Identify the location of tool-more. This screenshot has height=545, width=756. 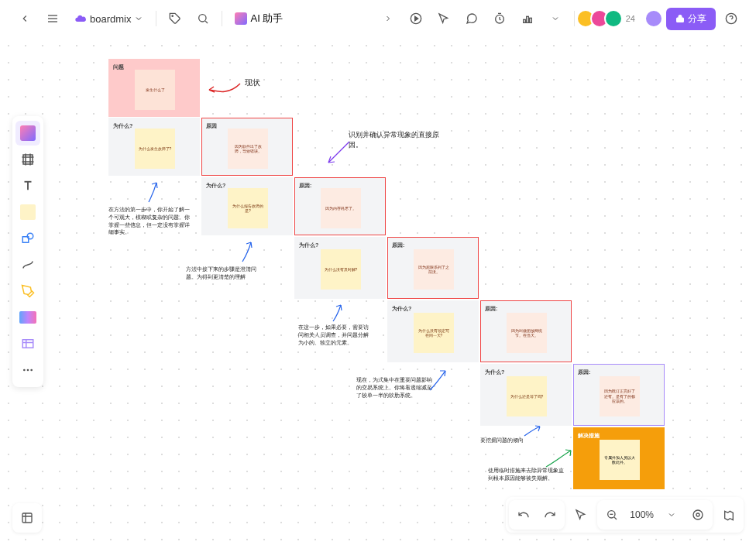
(28, 370).